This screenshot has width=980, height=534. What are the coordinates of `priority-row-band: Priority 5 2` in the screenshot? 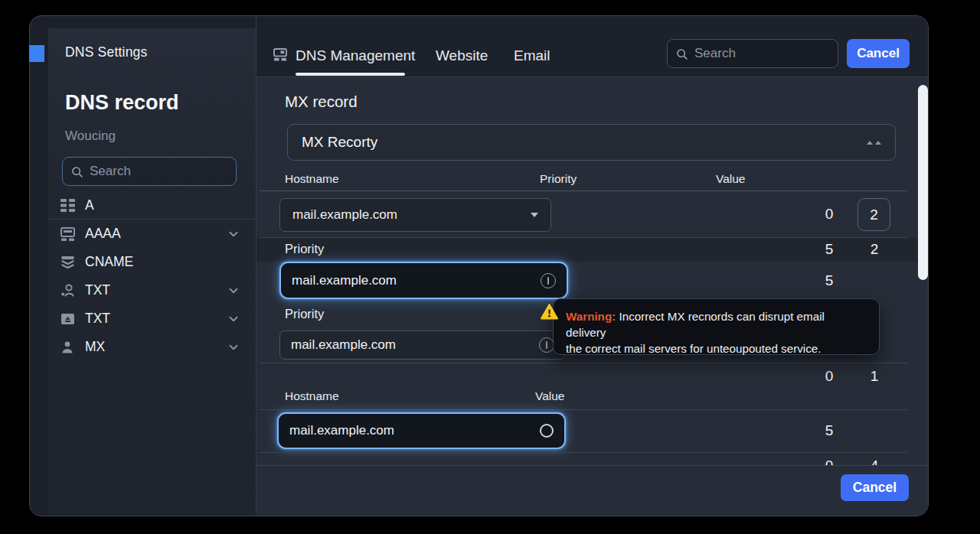 It's located at (587, 249).